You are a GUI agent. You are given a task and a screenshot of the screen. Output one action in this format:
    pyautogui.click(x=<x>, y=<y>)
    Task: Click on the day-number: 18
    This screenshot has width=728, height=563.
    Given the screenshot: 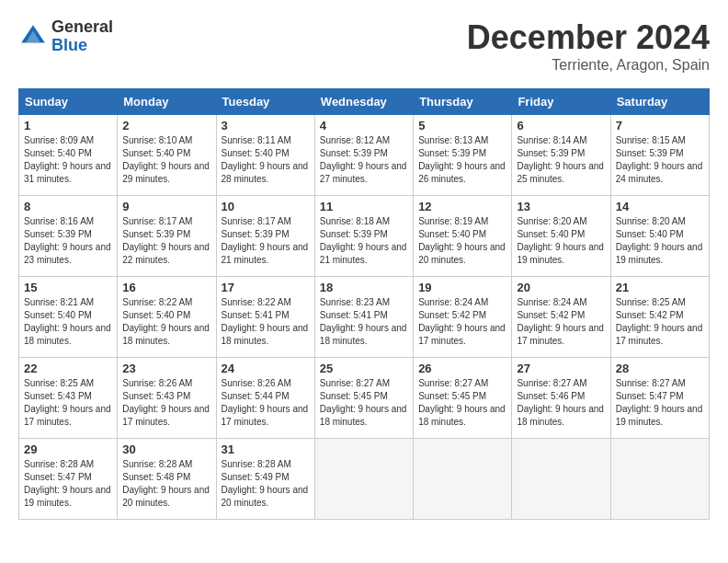 What is the action you would take?
    pyautogui.click(x=364, y=287)
    